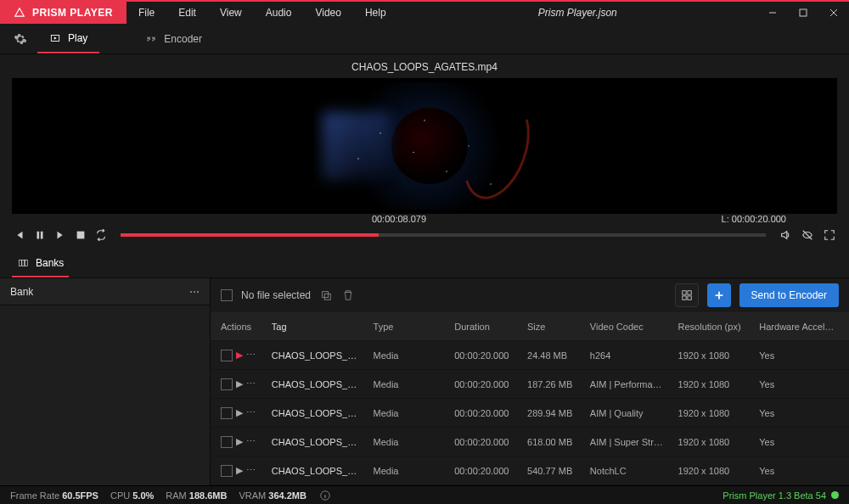 This screenshot has height=504, width=849. What do you see at coordinates (577, 13) in the screenshot?
I see `window-title: Prism Player.json` at bounding box center [577, 13].